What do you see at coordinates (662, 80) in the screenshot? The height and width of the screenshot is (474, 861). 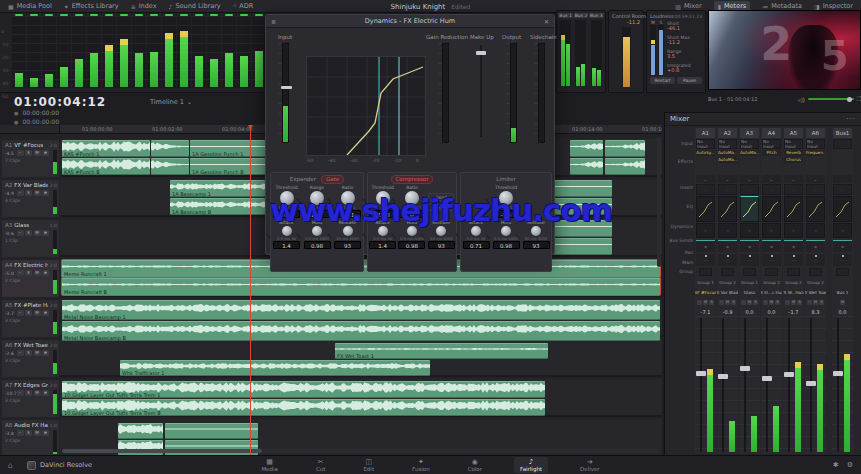 I see `restart-button: Restart` at bounding box center [662, 80].